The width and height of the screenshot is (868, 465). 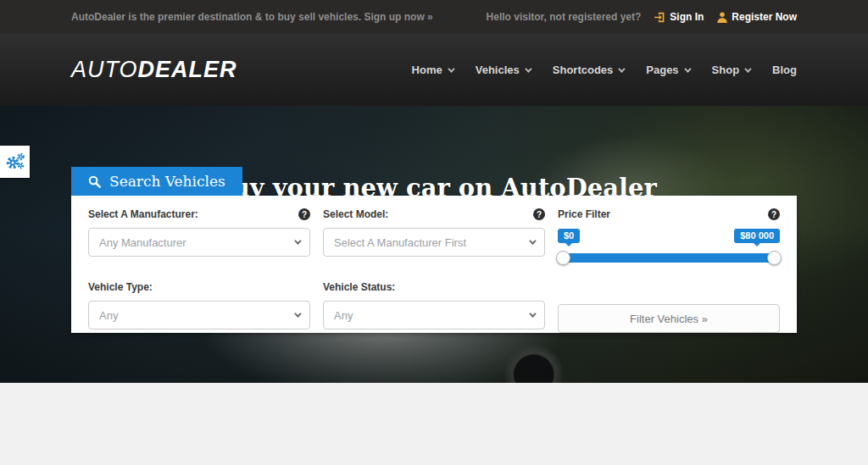 What do you see at coordinates (427, 69) in the screenshot?
I see `nav-label: Home` at bounding box center [427, 69].